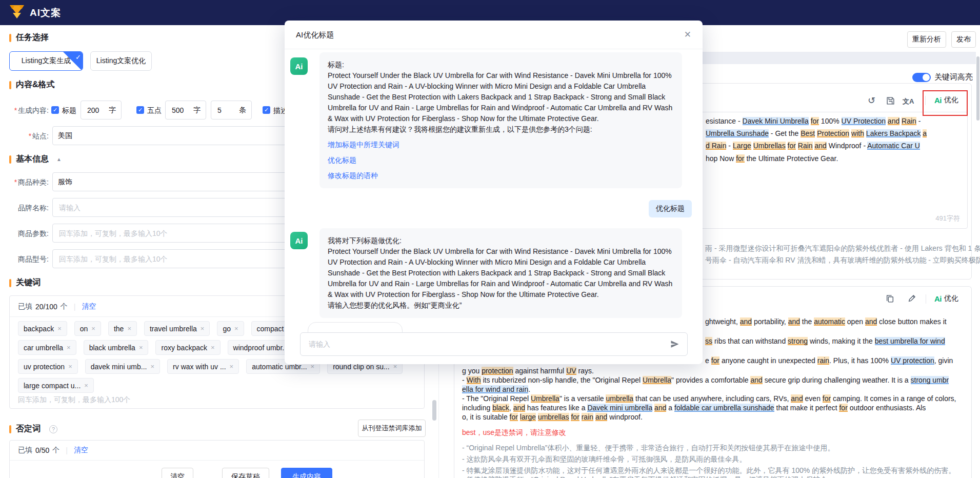 This screenshot has width=980, height=478. I want to click on checkbox-bullets: ✓, so click(141, 110).